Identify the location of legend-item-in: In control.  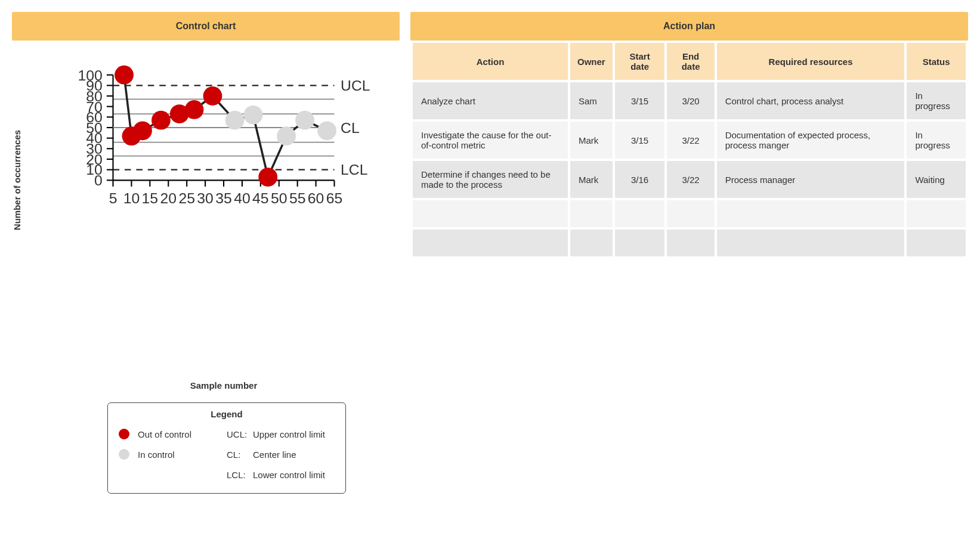
(173, 454).